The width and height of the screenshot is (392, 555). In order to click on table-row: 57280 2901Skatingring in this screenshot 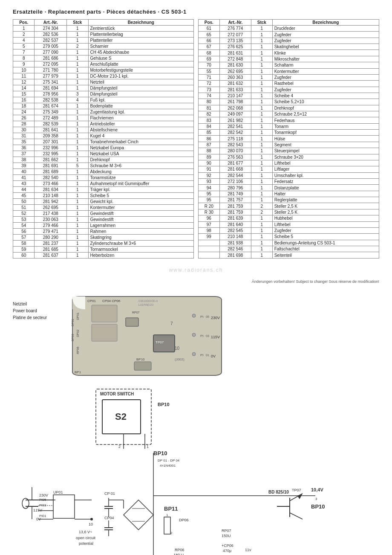, I will do `click(104, 238)`.